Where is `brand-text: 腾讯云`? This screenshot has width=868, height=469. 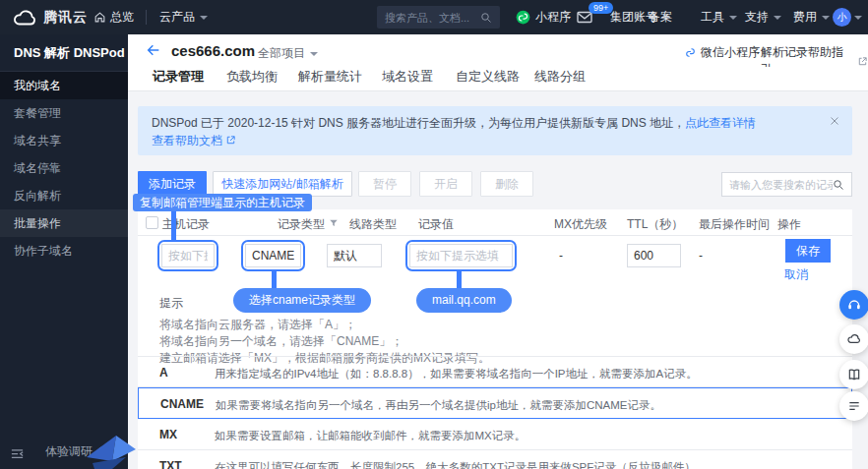 brand-text: 腾讯云 is located at coordinates (65, 18).